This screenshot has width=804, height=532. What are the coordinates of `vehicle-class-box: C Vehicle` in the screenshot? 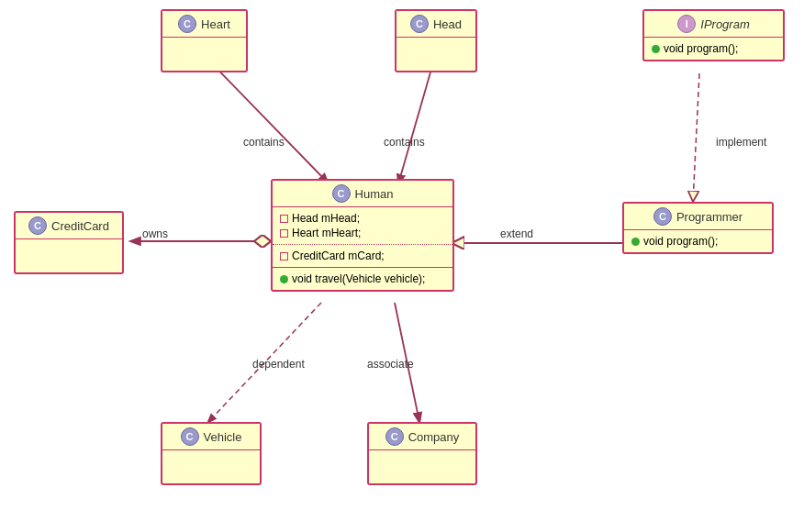 It's located at (211, 453).